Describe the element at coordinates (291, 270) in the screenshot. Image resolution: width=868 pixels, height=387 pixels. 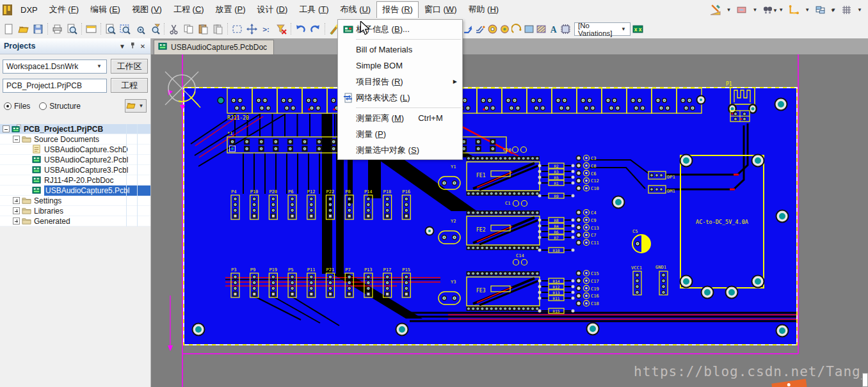
I see `component-label: P5` at that location.